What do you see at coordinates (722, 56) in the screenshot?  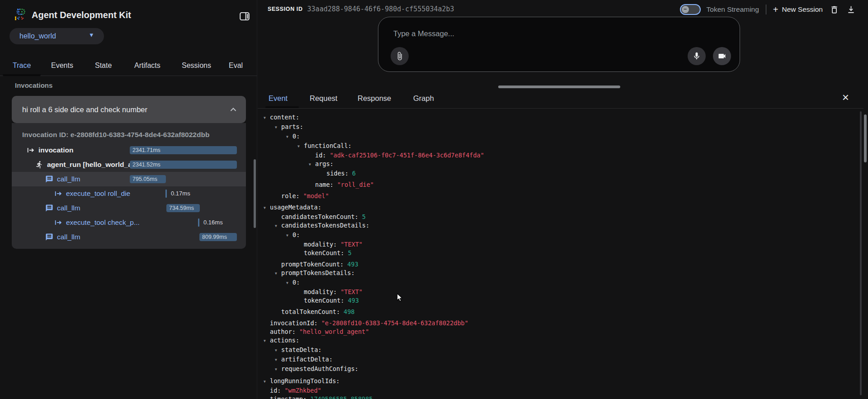 I see `video-button` at bounding box center [722, 56].